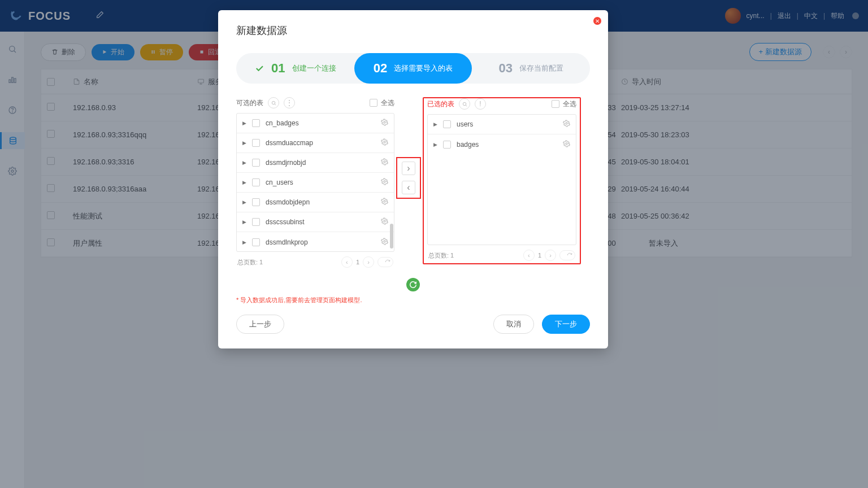 This screenshot has height=488, width=868. Describe the element at coordinates (285, 222) in the screenshot. I see `item-label: dsscssubinst` at that location.